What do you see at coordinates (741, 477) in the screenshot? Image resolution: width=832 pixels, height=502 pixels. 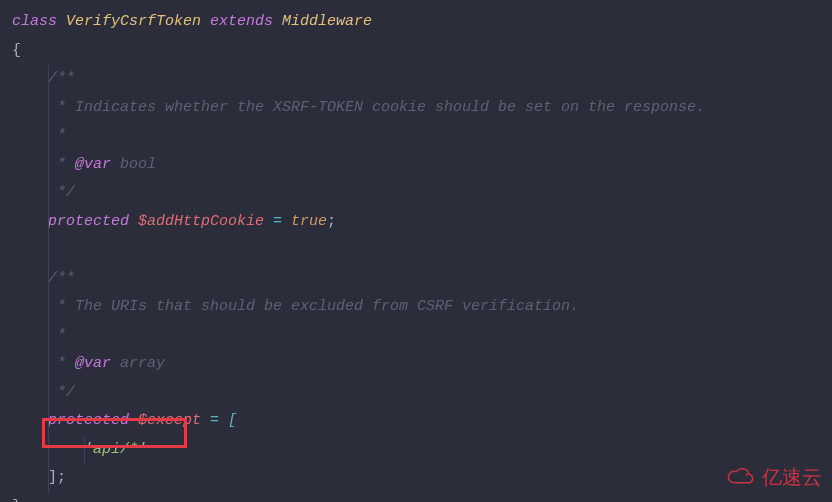 I see `cloud-icon` at bounding box center [741, 477].